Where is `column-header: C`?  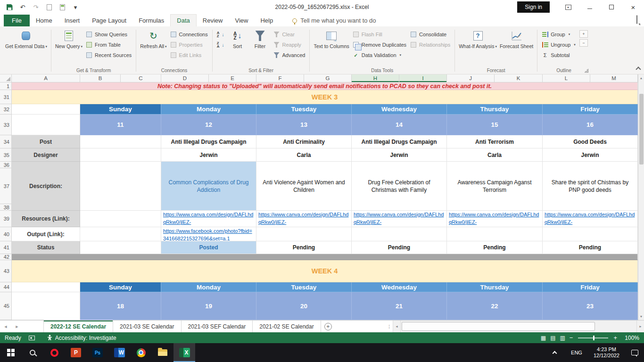 column-header: C is located at coordinates (141, 78).